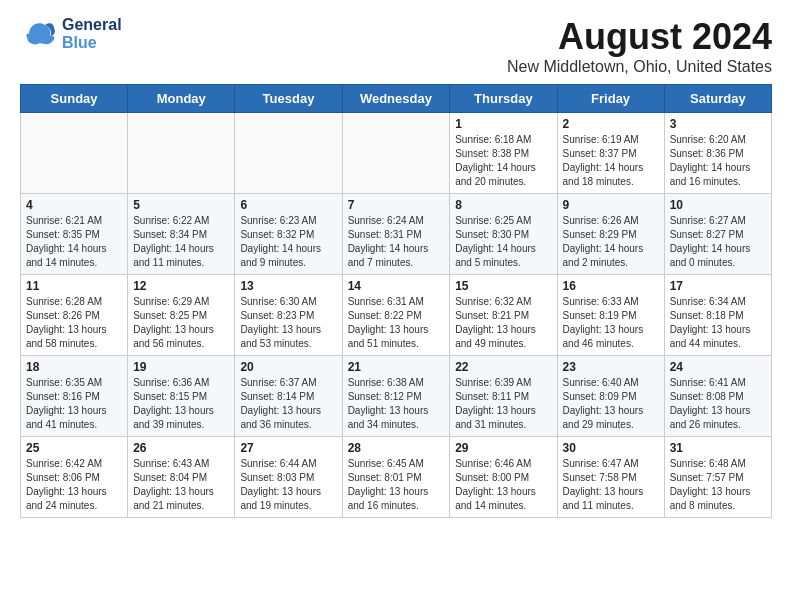 The image size is (792, 612). Describe the element at coordinates (718, 485) in the screenshot. I see `day-info: Sunrise: 6:48 AM Sunset: 7:57 PM Dayligh…` at that location.